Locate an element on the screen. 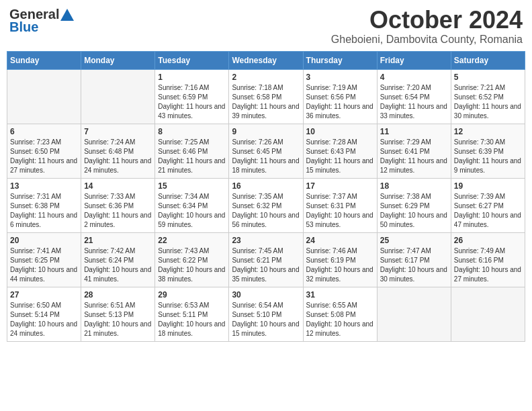  day-info: Sunrise: 7:46 AM Sunset: 6:19 PM Dayligh… is located at coordinates (340, 265).